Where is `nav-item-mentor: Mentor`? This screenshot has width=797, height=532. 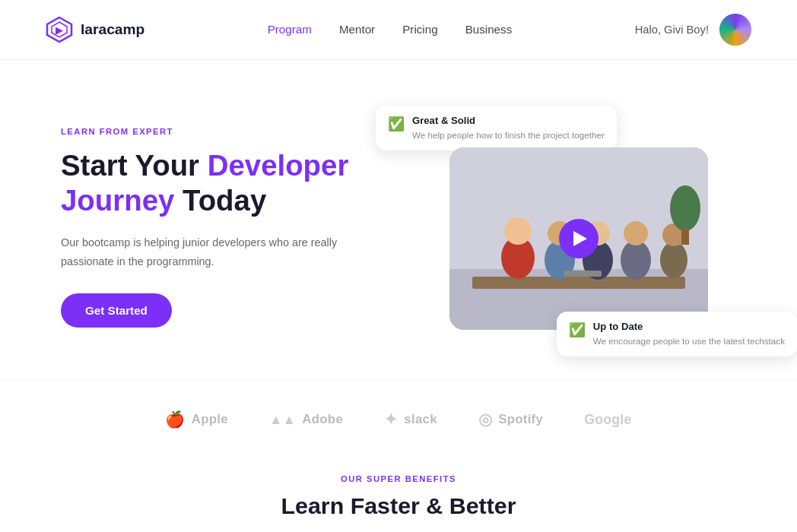
nav-item-mentor: Mentor is located at coordinates (357, 30).